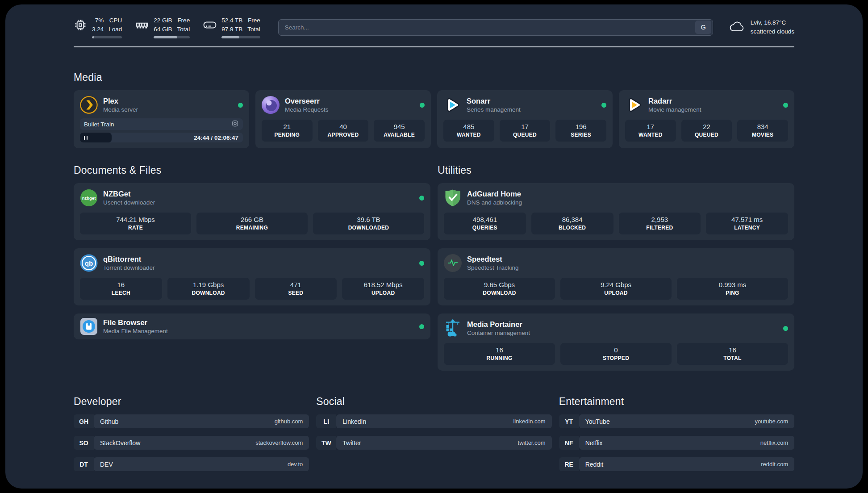  Describe the element at coordinates (707, 130) in the screenshot. I see `stat-queued: 22 QUEUED` at that location.